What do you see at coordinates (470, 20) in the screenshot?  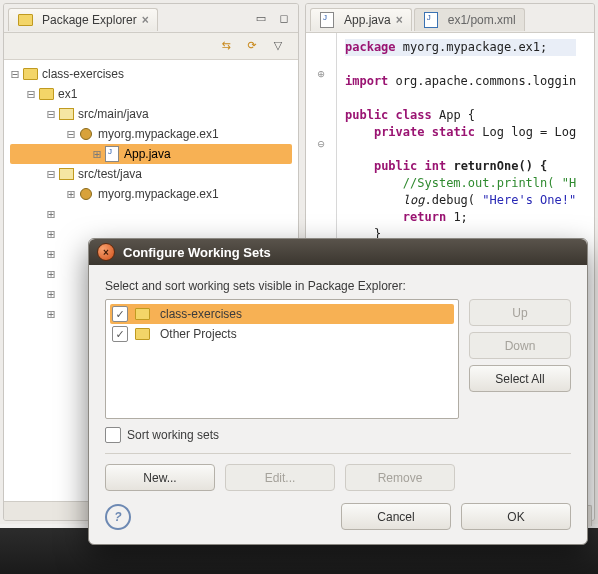 I see `tab-pom-xml: ex1/pom.xml` at bounding box center [470, 20].